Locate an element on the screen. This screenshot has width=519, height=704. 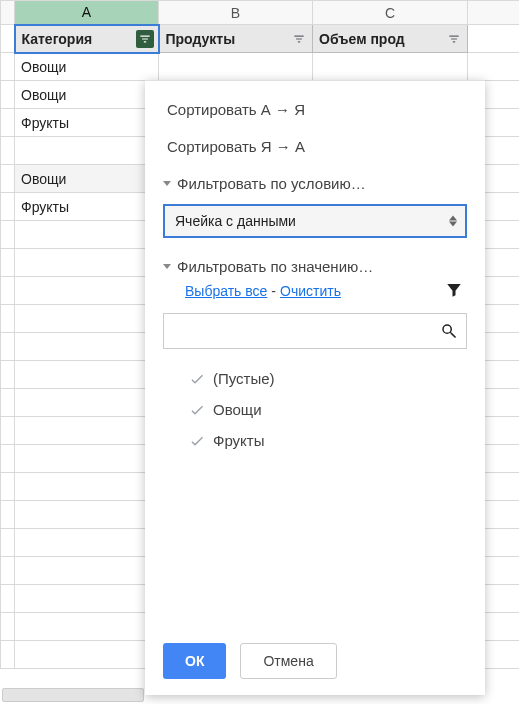
horizontal-scrollbar is located at coordinates (73, 695).